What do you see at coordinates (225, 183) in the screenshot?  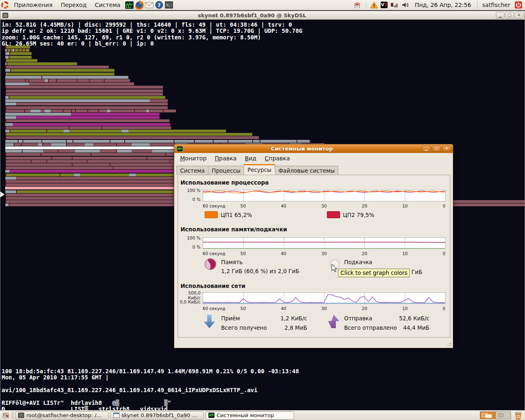 I see `cpu-section-heading: Использование процессора` at bounding box center [225, 183].